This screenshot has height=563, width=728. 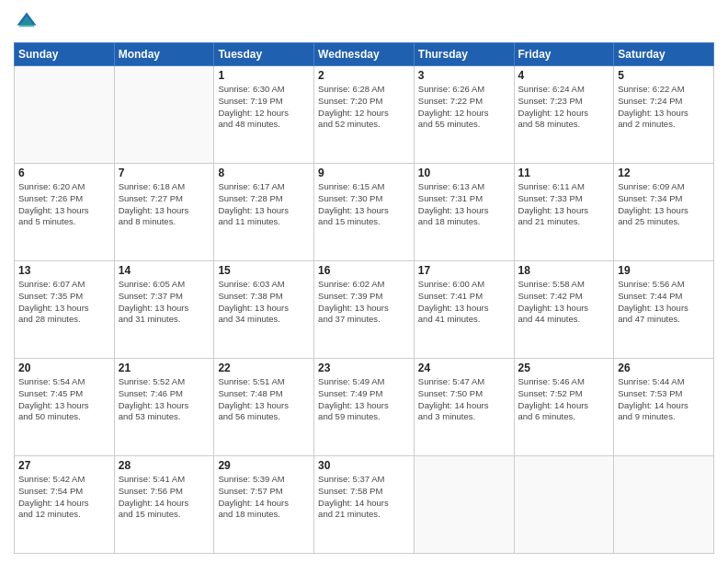 What do you see at coordinates (664, 173) in the screenshot?
I see `day-number: 12` at bounding box center [664, 173].